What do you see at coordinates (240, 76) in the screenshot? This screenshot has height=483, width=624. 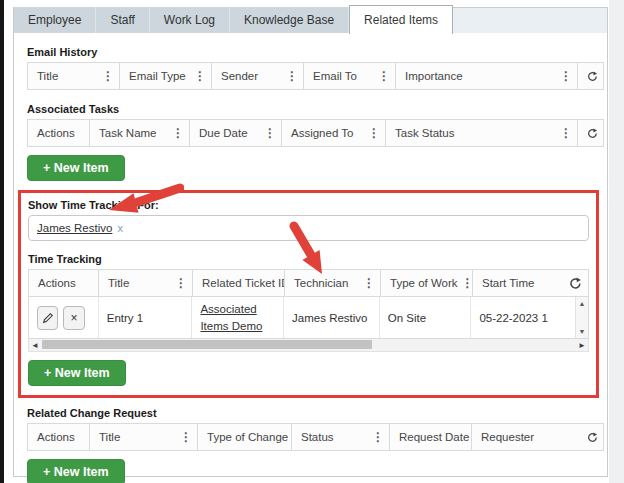 I see `column-header-label: Sender` at bounding box center [240, 76].